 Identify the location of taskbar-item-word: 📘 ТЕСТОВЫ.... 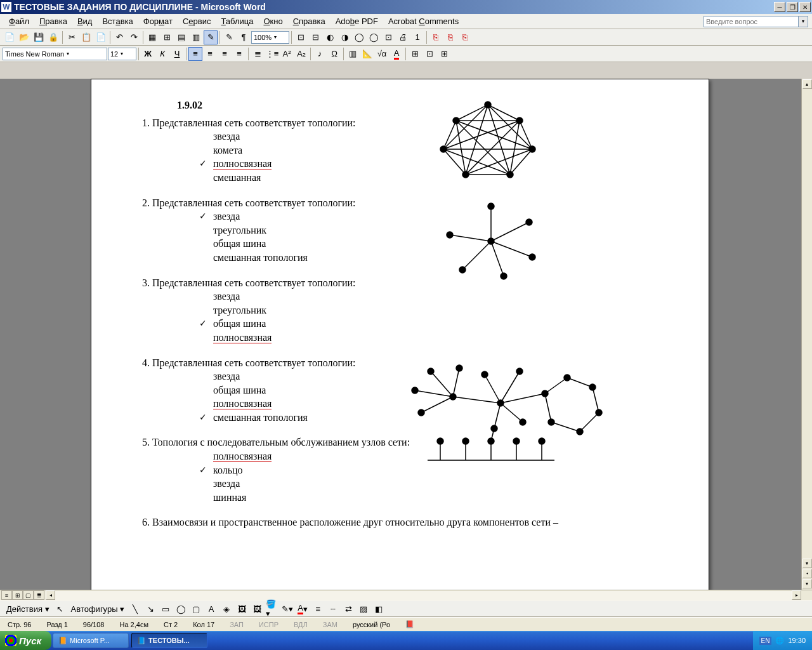
(169, 640).